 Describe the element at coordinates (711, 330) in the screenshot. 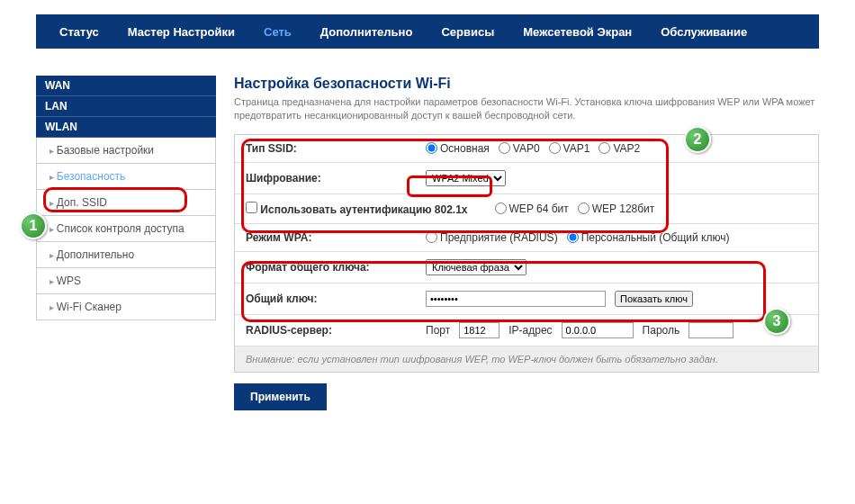

I see `radius-pwd-input` at that location.